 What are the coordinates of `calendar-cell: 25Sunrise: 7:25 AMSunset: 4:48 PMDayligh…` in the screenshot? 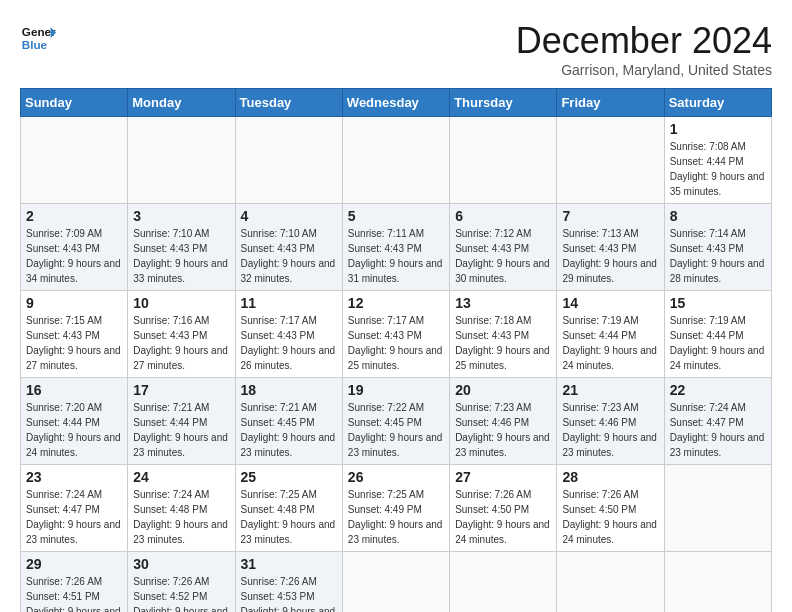 It's located at (288, 508).